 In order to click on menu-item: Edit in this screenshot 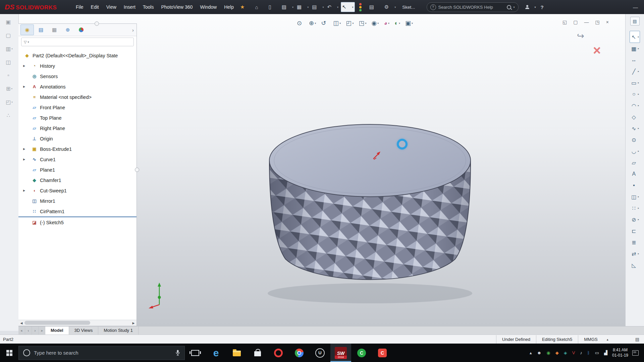, I will do `click(95, 7)`.